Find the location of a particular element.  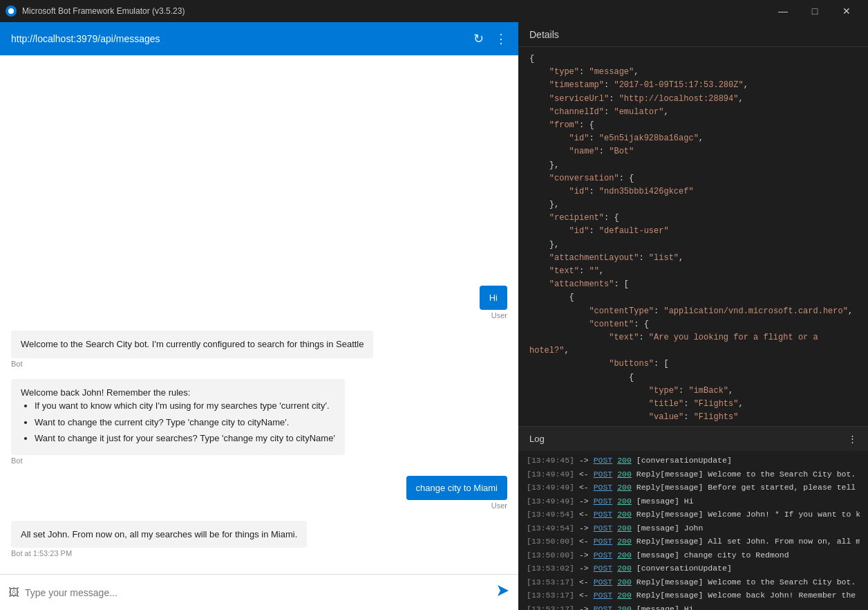

json-line: "id": "e5n5ijak928ba16agc", is located at coordinates (693, 138).